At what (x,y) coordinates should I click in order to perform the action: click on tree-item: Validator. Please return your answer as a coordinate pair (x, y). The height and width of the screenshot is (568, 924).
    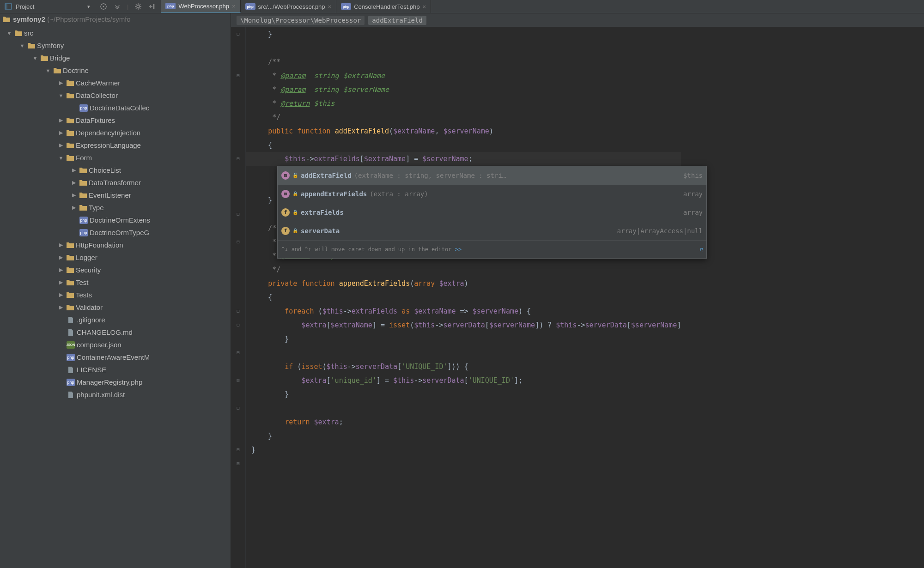
    Looking at the image, I should click on (116, 308).